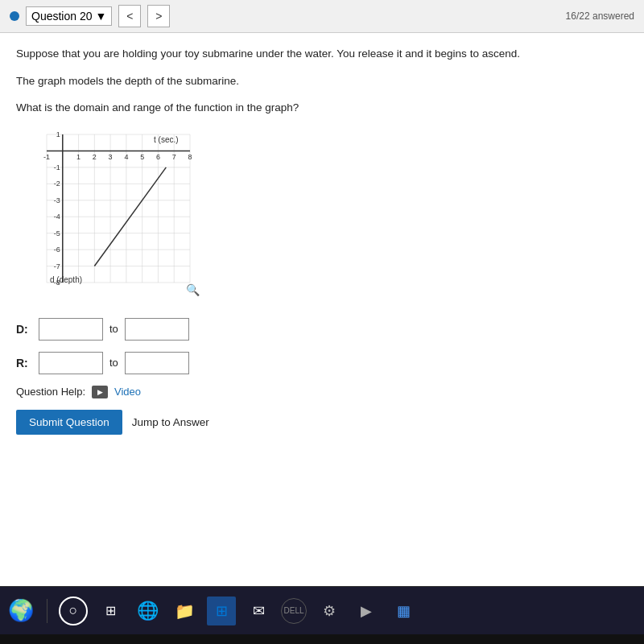 This screenshot has height=644, width=644. Describe the element at coordinates (322, 108) in the screenshot. I see `sub-question-text: What is the domain and range of the func…` at that location.